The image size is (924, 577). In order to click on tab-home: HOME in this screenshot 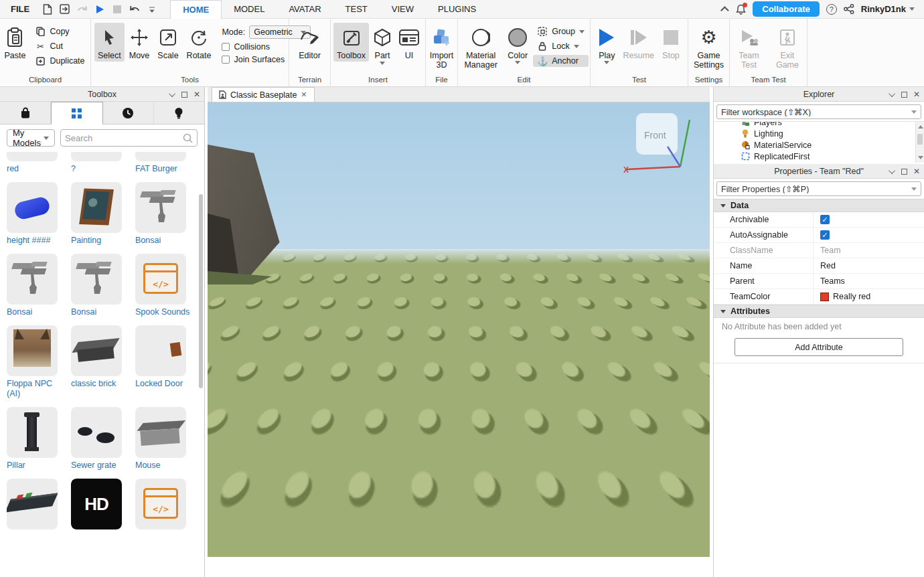, I will do `click(196, 9)`.